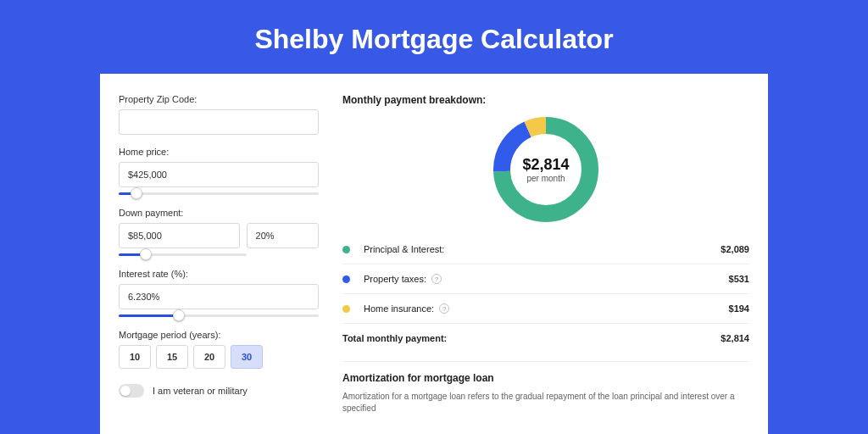 The width and height of the screenshot is (868, 434). What do you see at coordinates (546, 170) in the screenshot?
I see `donut-chart: $2,814 per month` at bounding box center [546, 170].